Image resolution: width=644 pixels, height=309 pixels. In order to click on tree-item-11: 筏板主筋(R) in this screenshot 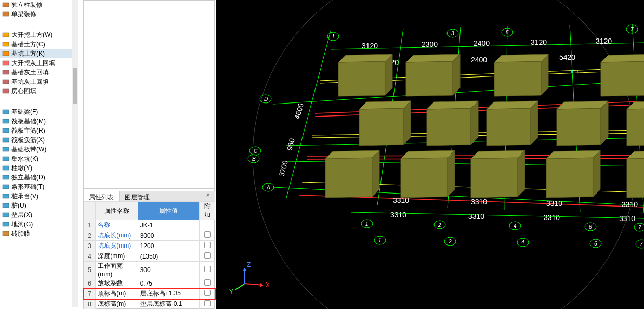, I will do `click(39, 131)`.